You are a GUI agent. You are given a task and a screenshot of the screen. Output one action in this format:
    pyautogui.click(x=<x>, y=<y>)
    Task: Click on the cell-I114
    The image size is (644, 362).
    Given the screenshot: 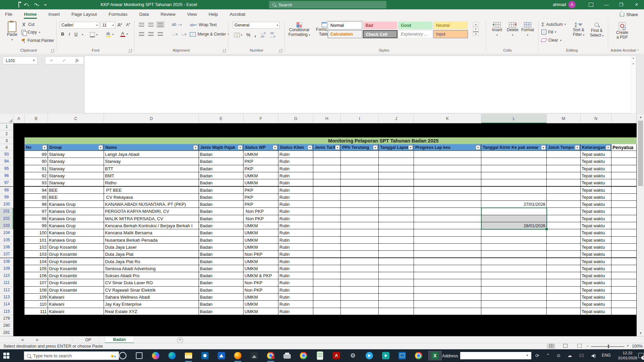 What is the action you would take?
    pyautogui.click(x=360, y=304)
    